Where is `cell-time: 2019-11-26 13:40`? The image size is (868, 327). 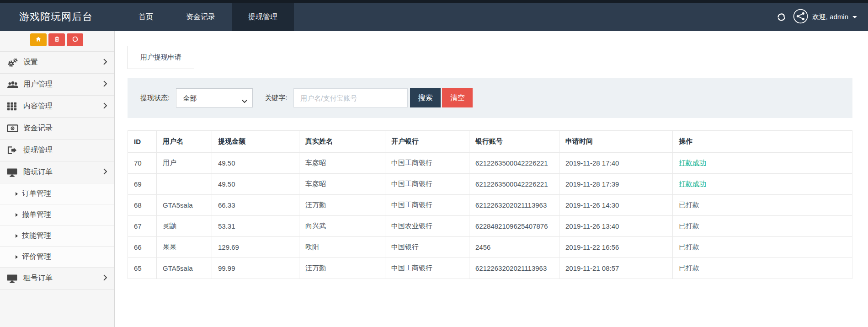 cell-time: 2019-11-26 13:40 is located at coordinates (616, 226).